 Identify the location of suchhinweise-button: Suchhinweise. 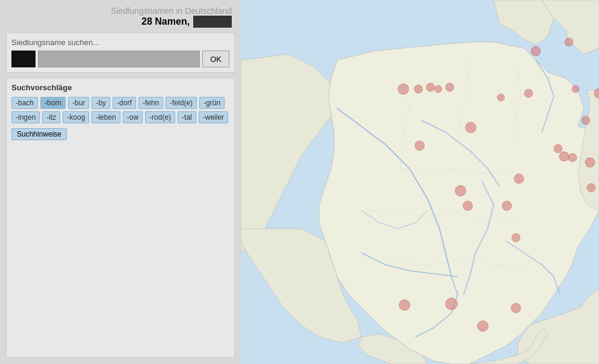
(39, 134).